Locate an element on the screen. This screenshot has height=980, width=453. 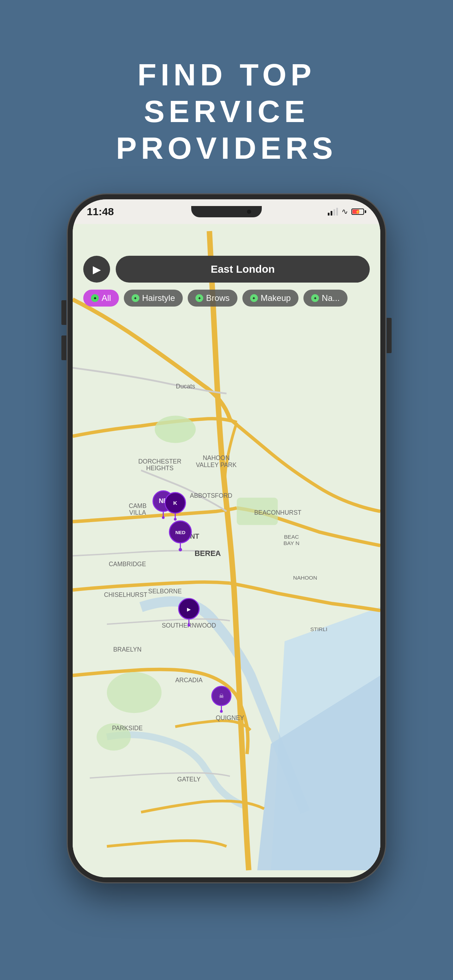
location-bar: ▶ East London is located at coordinates (227, 269).